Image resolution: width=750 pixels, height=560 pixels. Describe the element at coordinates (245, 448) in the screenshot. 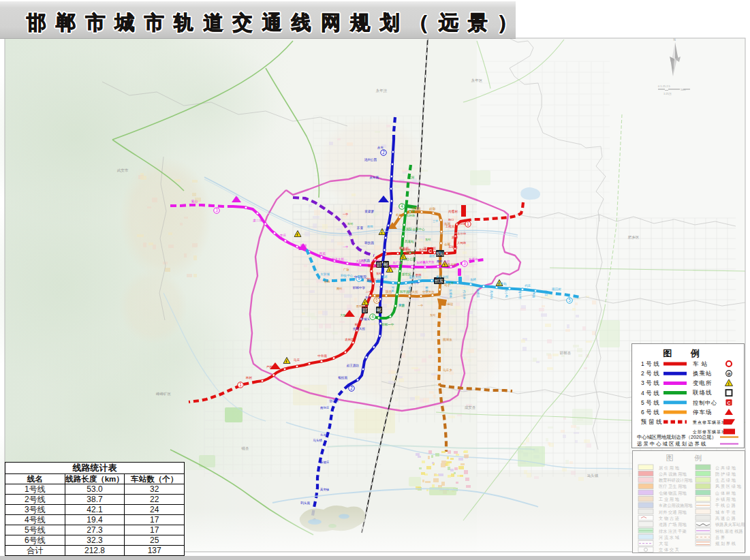

I see `svg-text: 磁县` at that location.